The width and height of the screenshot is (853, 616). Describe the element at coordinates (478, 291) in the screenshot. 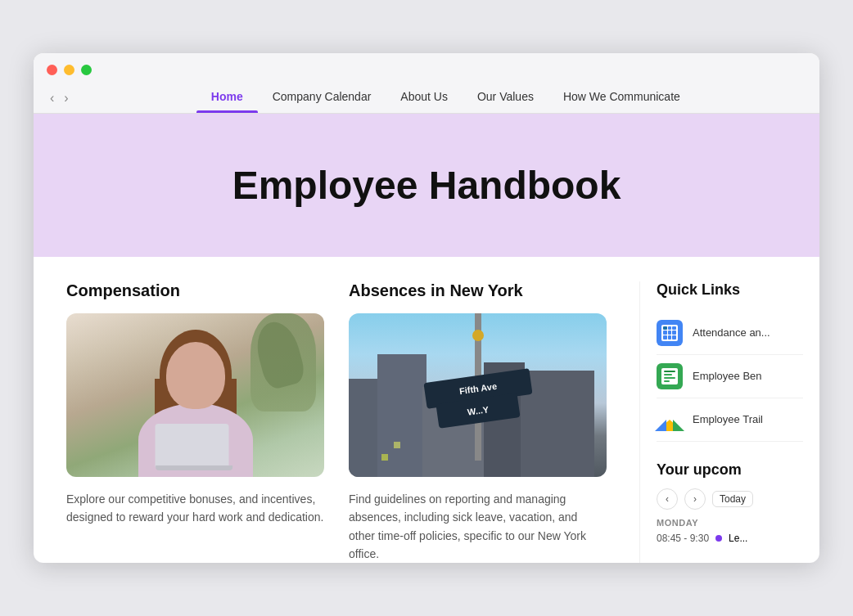

I see `absences-title: Absences in New York` at that location.